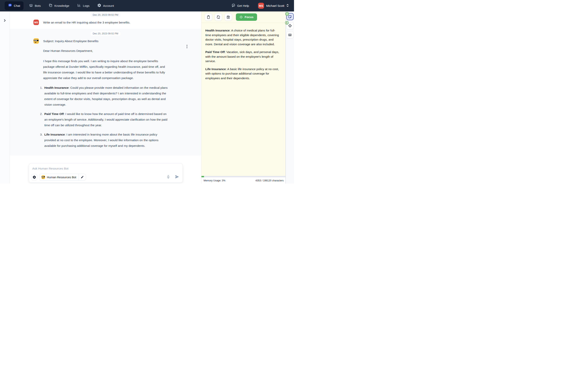 This screenshot has height=367, width=588. I want to click on notes-panel-toolbar: Focus, so click(243, 17).